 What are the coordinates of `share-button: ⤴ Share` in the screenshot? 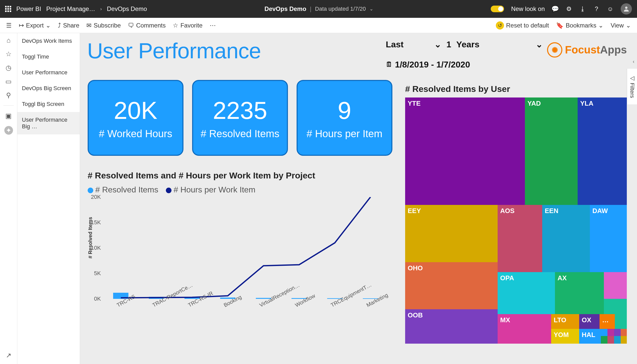 It's located at (69, 25).